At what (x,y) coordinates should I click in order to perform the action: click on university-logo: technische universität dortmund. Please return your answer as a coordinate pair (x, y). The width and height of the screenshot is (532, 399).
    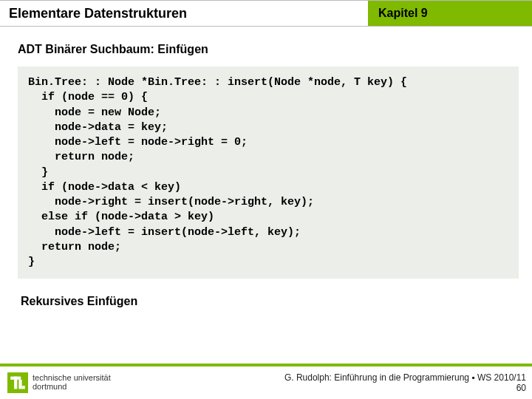
    Looking at the image, I should click on (59, 383).